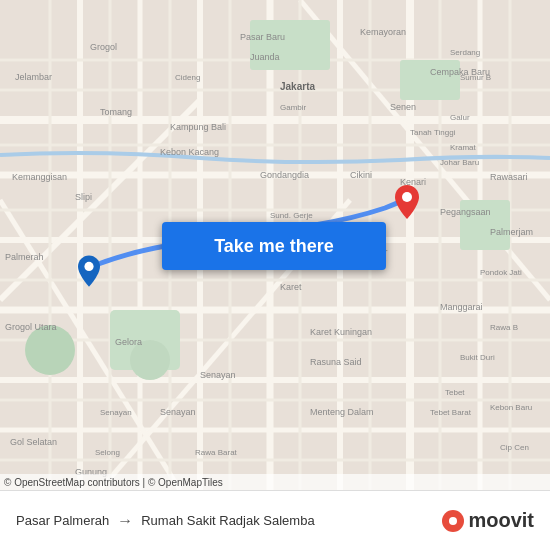 This screenshot has height=550, width=550. I want to click on svg-text: Kramat, so click(464, 148).